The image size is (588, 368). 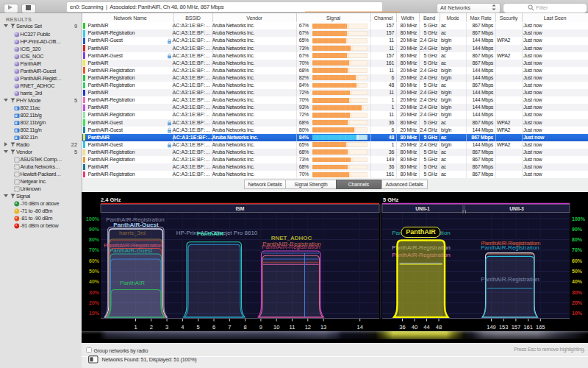 What do you see at coordinates (528, 327) in the screenshot?
I see `svg-text: 161` at bounding box center [528, 327].